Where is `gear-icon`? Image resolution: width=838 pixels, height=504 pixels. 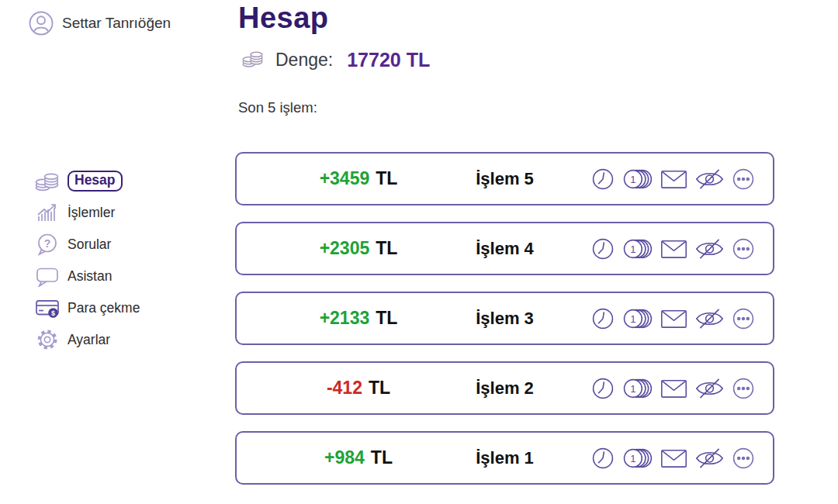
gear-icon is located at coordinates (47, 340).